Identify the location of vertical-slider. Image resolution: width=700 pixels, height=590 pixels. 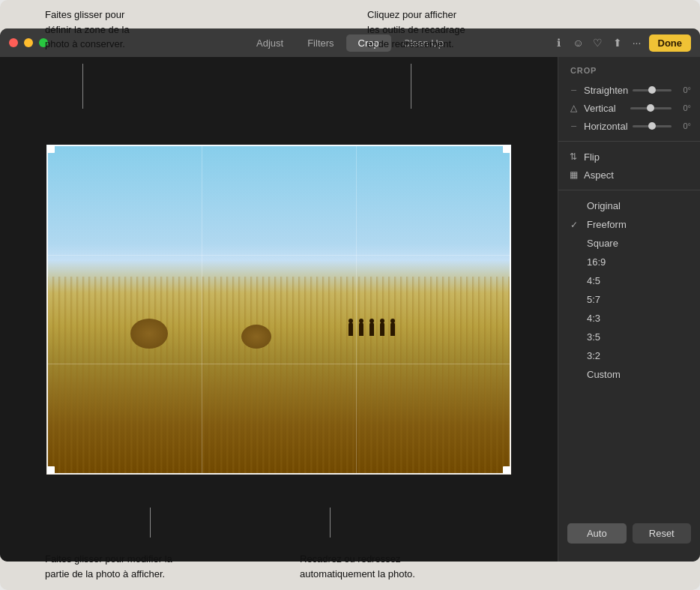
(651, 108).